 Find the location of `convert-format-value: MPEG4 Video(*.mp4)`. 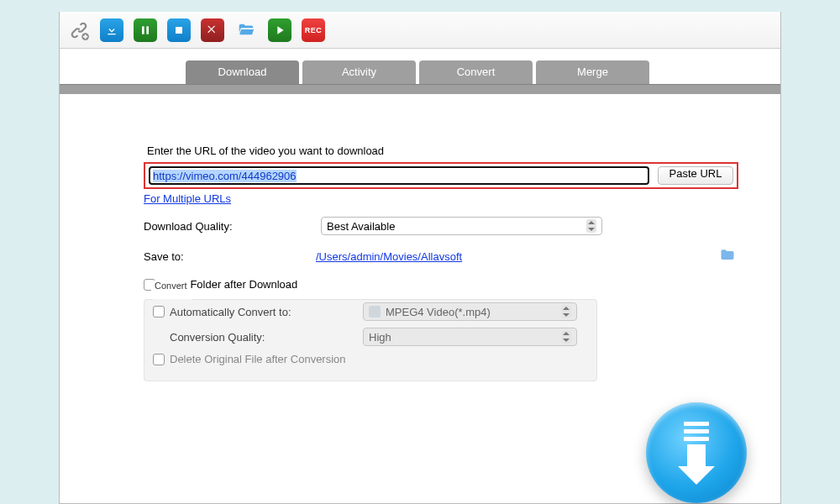

convert-format-value: MPEG4 Video(*.mp4) is located at coordinates (438, 312).